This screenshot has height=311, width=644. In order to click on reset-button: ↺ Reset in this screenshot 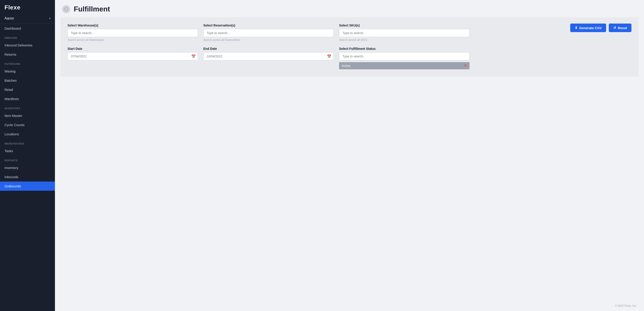, I will do `click(620, 28)`.